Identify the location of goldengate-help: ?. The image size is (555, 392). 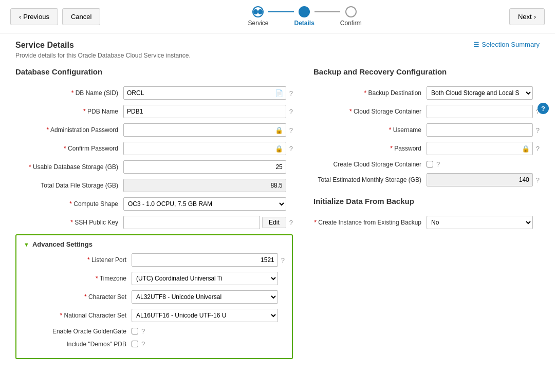
(143, 331).